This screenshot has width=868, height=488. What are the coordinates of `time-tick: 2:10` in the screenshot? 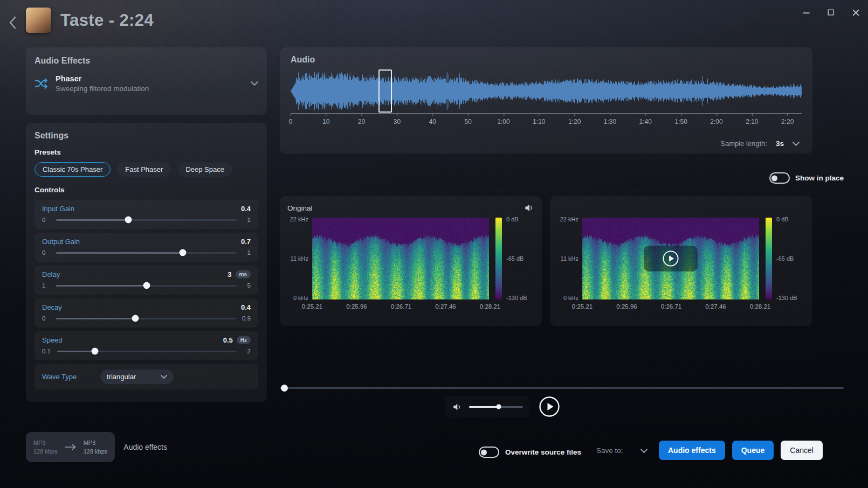 It's located at (752, 122).